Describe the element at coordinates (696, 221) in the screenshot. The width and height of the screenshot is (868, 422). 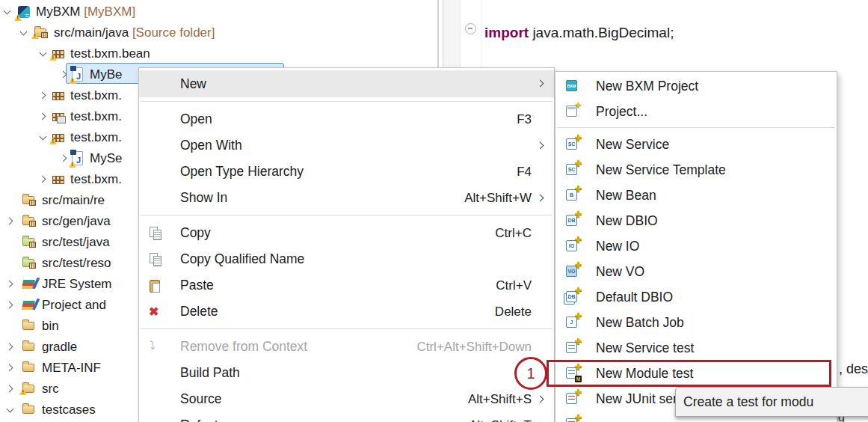
I see `submenu-item-new-dbio: DB✚ New DBIO` at that location.